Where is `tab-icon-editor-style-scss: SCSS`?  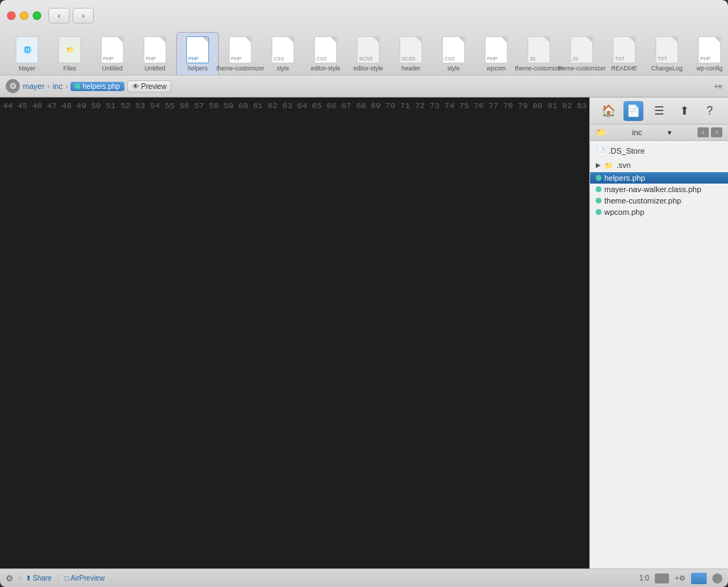
tab-icon-editor-style-scss: SCSS is located at coordinates (368, 50).